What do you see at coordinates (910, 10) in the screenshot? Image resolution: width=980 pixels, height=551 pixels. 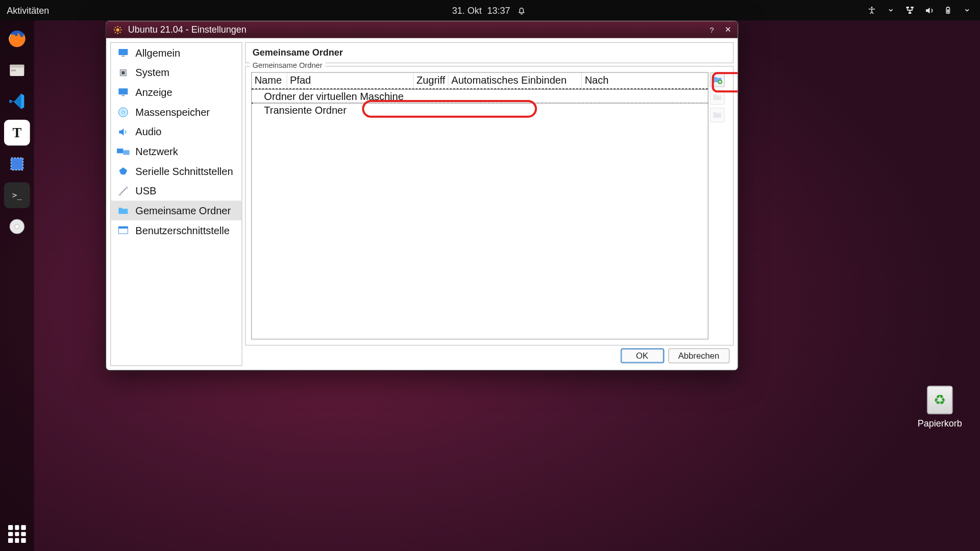 I see `network-wired-icon` at bounding box center [910, 10].